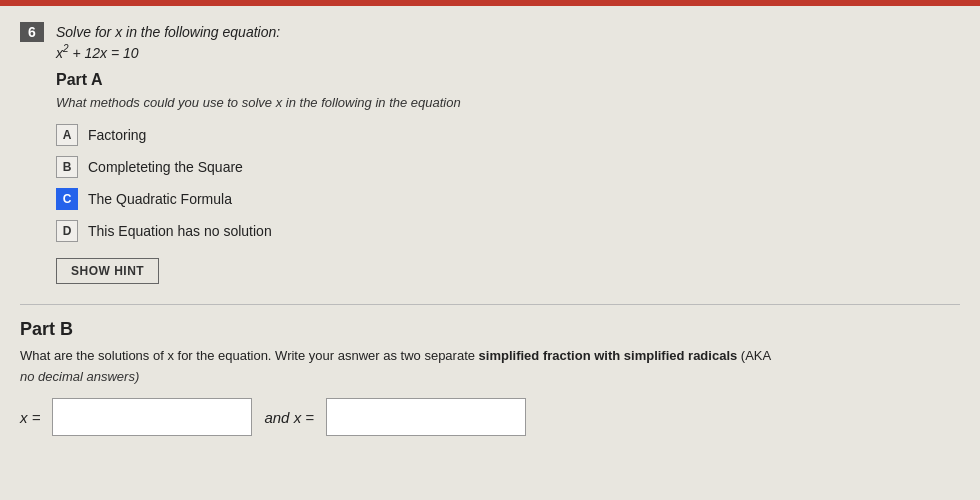 The width and height of the screenshot is (980, 500). What do you see at coordinates (754, 356) in the screenshot?
I see `part-b-instruction-text-2: (AKA` at bounding box center [754, 356].